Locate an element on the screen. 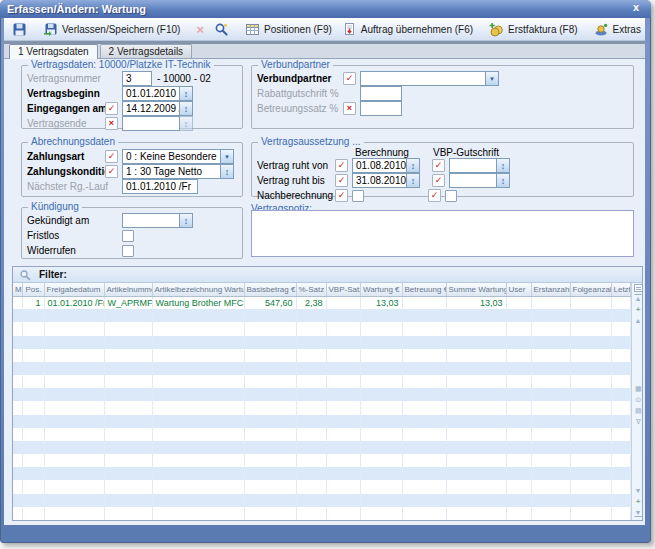  column-chooser-icon is located at coordinates (638, 288).